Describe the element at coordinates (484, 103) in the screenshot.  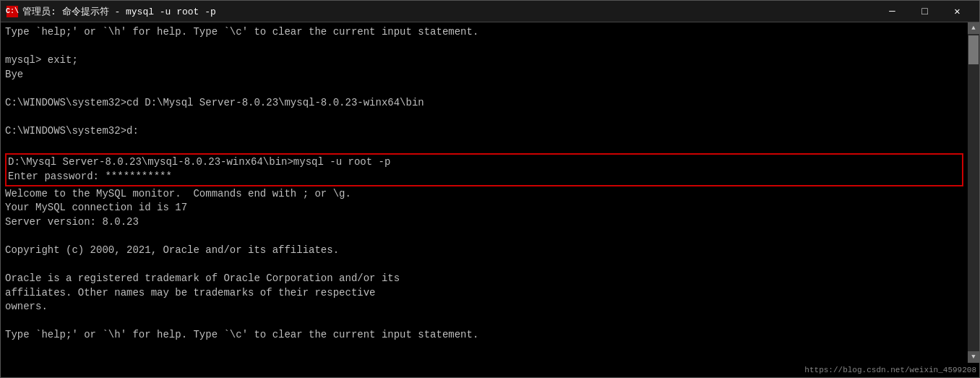
I see `terminal-line: C:\WINDOWS\system32>cd D:\Mysql Server-8…` at that location.